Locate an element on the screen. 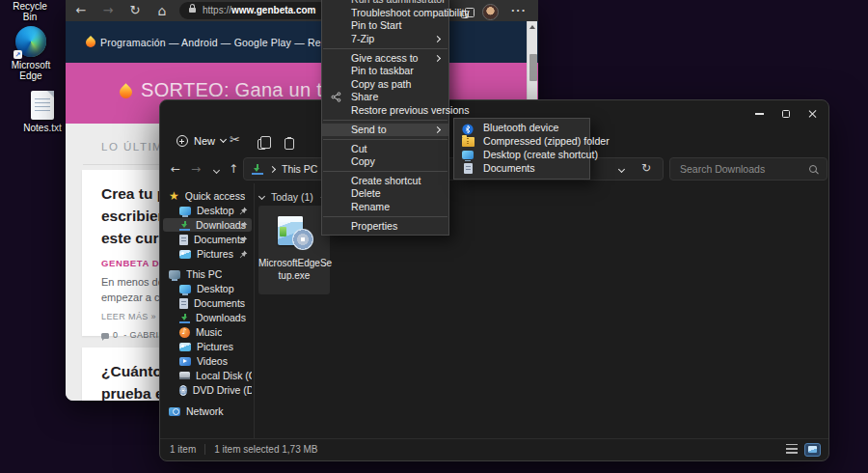 Image resolution: width=868 pixels, height=473 pixels. sidebar-label: Documents is located at coordinates (220, 239).